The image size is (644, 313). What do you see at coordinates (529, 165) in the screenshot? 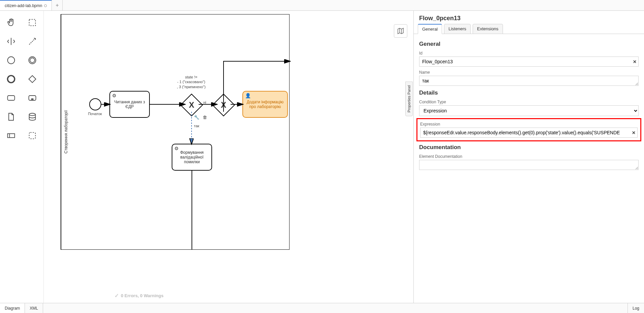
I see `doc-input` at bounding box center [529, 165].